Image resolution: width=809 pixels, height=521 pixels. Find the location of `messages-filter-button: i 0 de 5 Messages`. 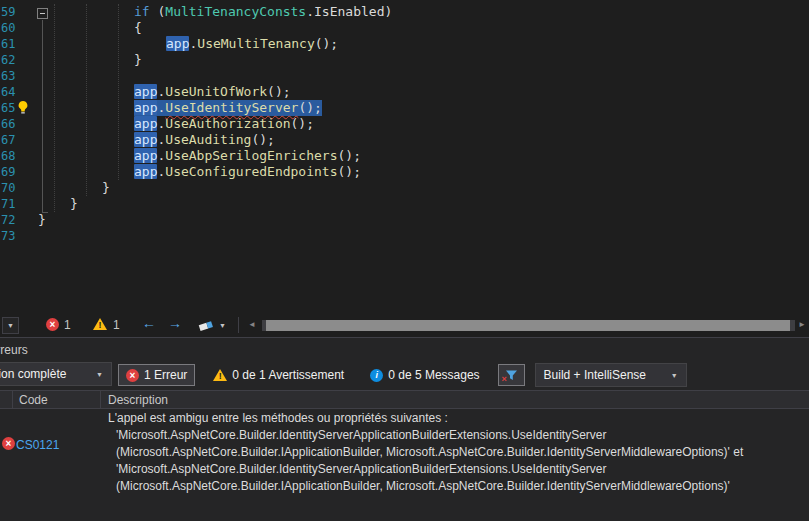

messages-filter-button: i 0 de 5 Messages is located at coordinates (424, 375).